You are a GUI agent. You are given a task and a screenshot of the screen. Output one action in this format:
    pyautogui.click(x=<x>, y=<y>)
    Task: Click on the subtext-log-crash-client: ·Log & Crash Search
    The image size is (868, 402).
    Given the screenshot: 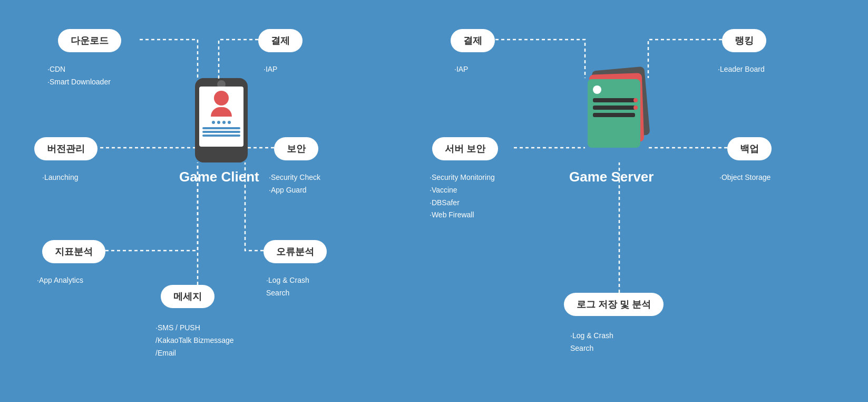 What is the action you would take?
    pyautogui.click(x=288, y=287)
    